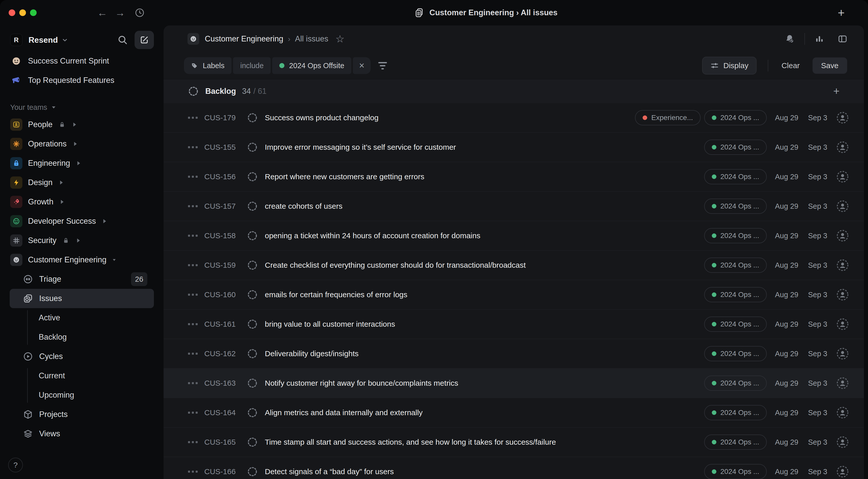  Describe the element at coordinates (16, 465) in the screenshot. I see `help-button: ?` at that location.